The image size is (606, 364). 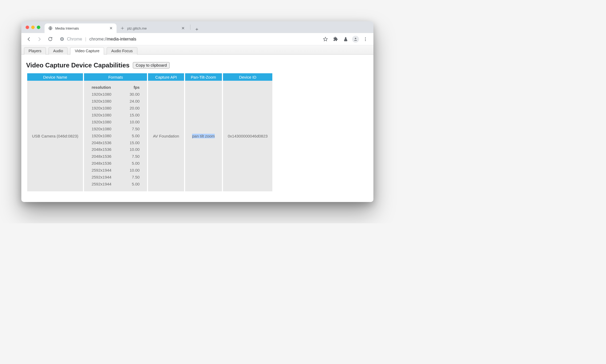 What do you see at coordinates (123, 27) in the screenshot?
I see `tabs: Media Internals ✕ ptz.glitch.me ✕` at bounding box center [123, 27].